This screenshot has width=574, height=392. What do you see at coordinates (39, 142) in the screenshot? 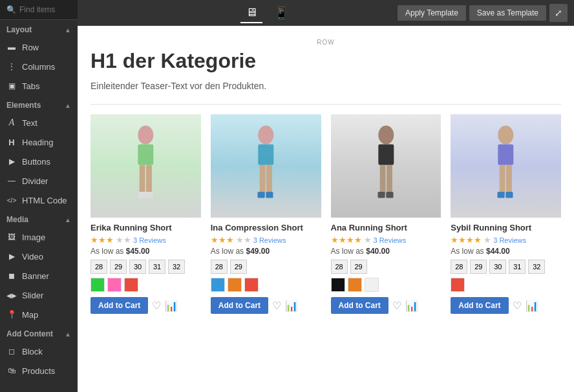
I see `sidebar-item-heading: H Heading` at bounding box center [39, 142].